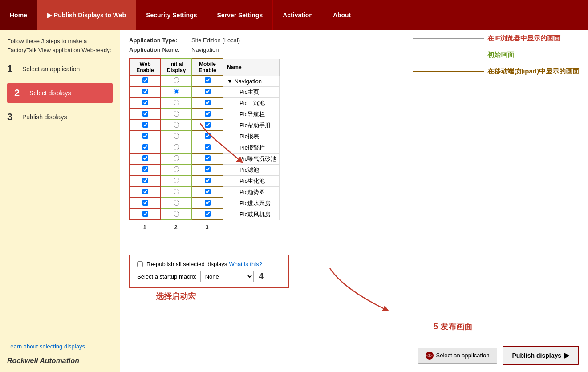  Describe the element at coordinates (205, 50) in the screenshot. I see `app-name-value: Navigation` at that location.